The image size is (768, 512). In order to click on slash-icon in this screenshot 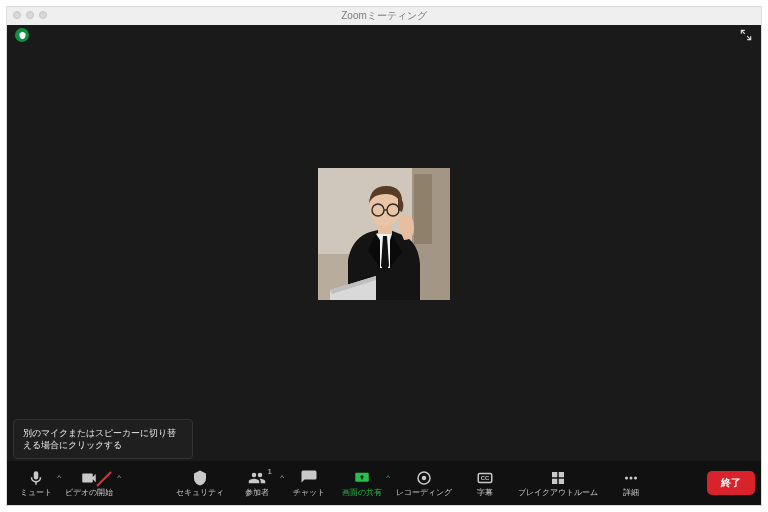, I will do `click(104, 479)`.